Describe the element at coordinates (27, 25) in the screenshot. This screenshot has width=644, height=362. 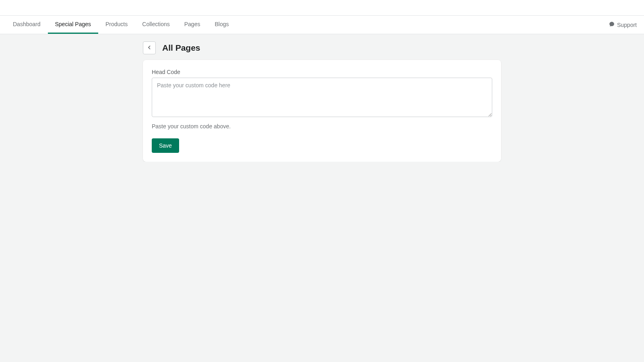
I see `tab-dashboard: Dashboard` at that location.